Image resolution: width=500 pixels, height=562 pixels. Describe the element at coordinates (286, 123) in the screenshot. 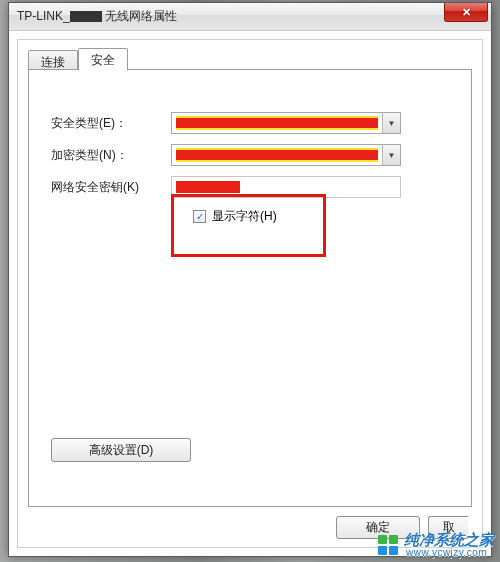

I see `combo-security-type: ▼` at that location.